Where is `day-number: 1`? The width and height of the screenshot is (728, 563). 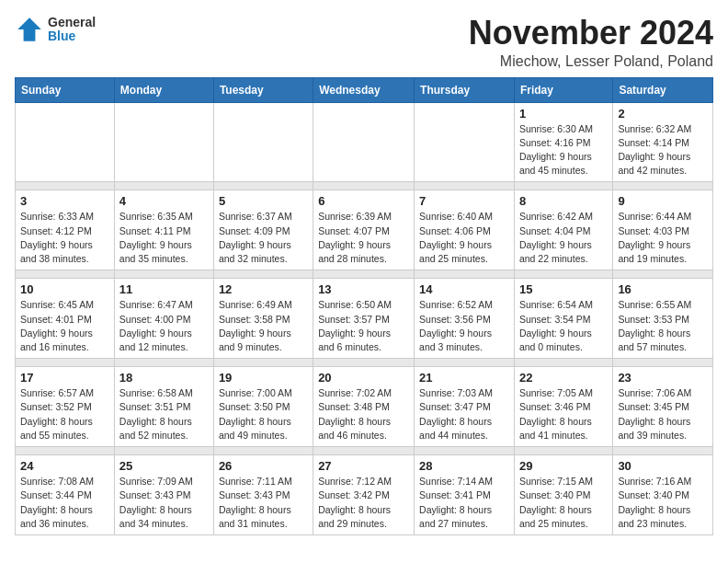 day-number: 1 is located at coordinates (563, 114).